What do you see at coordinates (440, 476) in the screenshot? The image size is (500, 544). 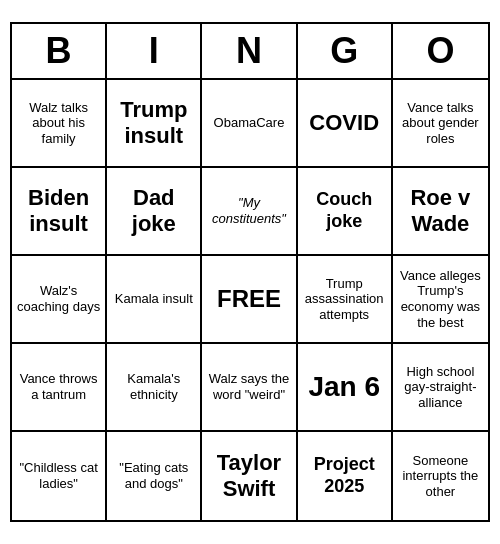 I see `cell-5-5: Someone interrupts the other` at bounding box center [440, 476].